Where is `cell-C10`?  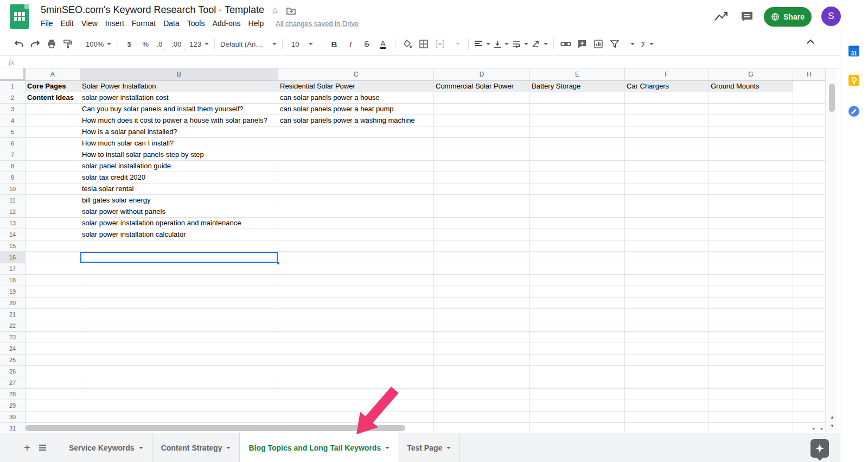
cell-C10 is located at coordinates (356, 189).